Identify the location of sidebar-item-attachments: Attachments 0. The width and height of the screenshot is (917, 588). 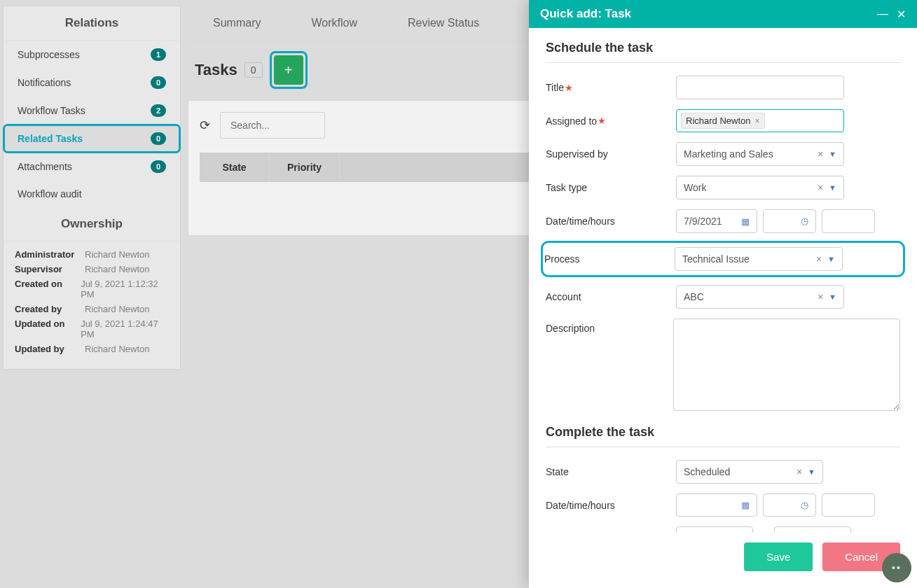
(92, 167).